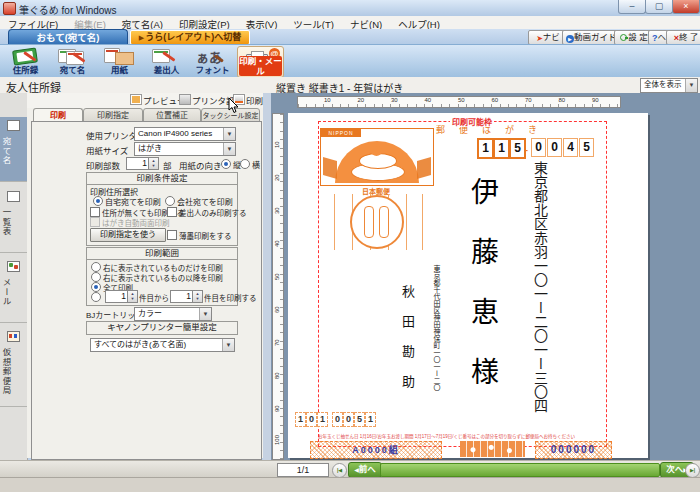 This screenshot has width=700, height=492. Describe the element at coordinates (350, 484) in the screenshot. I see `status-bar` at that location.